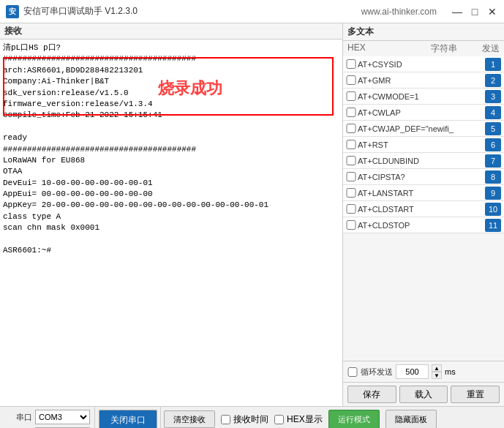  What do you see at coordinates (332, 418) in the screenshot?
I see `send-row1: 清空接收 接收时间 HEX显示 运行模式 隐藏面板` at bounding box center [332, 418].